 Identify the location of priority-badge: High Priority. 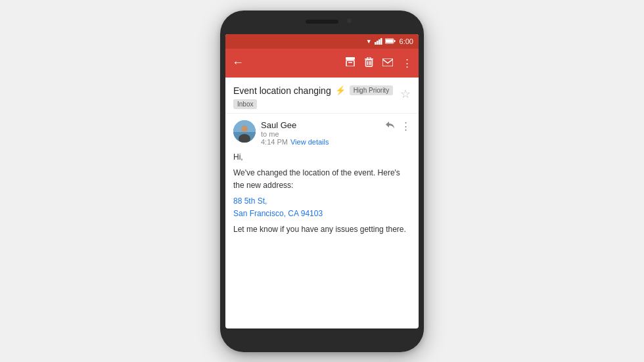
(371, 91).